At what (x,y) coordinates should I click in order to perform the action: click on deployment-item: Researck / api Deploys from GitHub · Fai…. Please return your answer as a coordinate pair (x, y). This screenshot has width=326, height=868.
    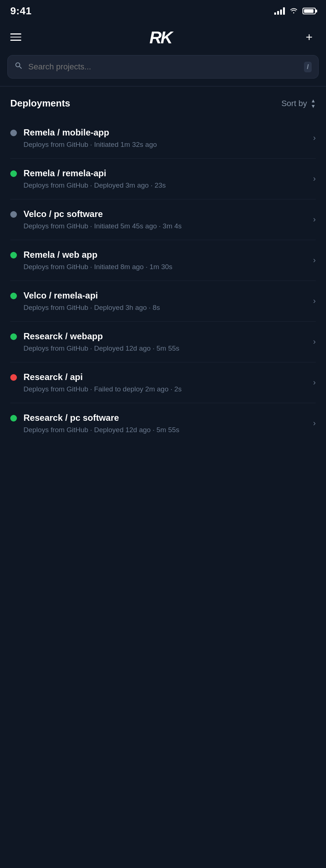
    Looking at the image, I should click on (163, 383).